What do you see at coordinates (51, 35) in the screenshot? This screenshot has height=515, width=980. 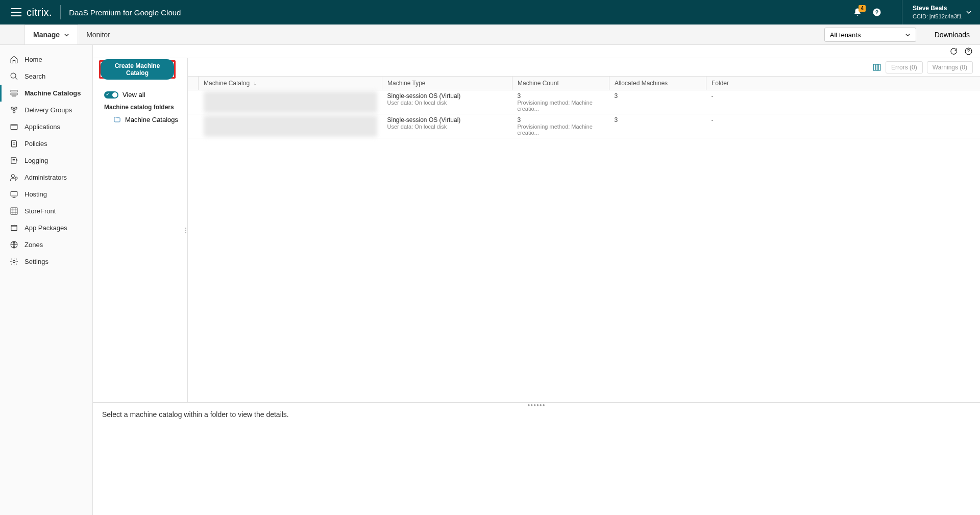 I see `tab-manage: Manage` at bounding box center [51, 35].